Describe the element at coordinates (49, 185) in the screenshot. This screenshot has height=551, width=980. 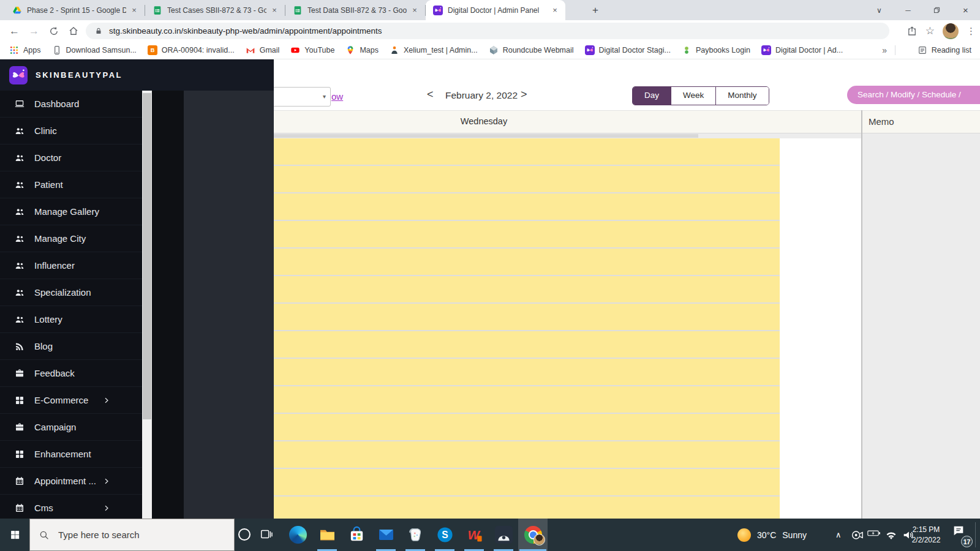
I see `sidebar-item-label: Patient` at that location.